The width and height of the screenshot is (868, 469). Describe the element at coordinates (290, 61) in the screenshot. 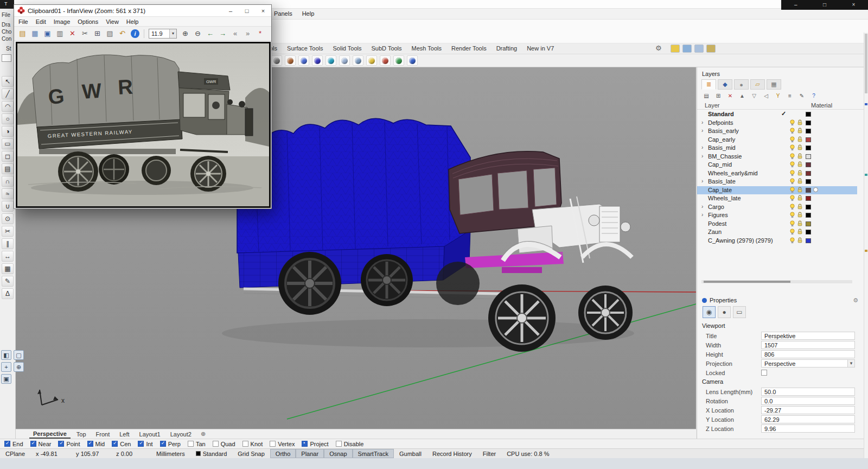

I see `history-tool-icon` at that location.